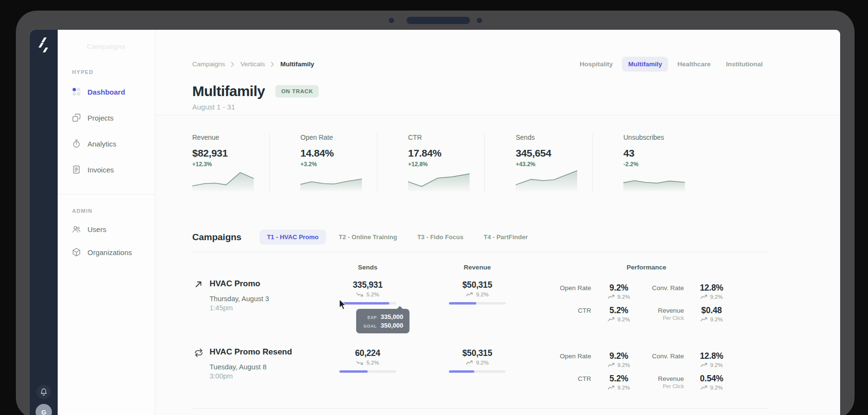 This screenshot has height=415, width=868. Describe the element at coordinates (199, 364) in the screenshot. I see `repeat-icon` at that location.